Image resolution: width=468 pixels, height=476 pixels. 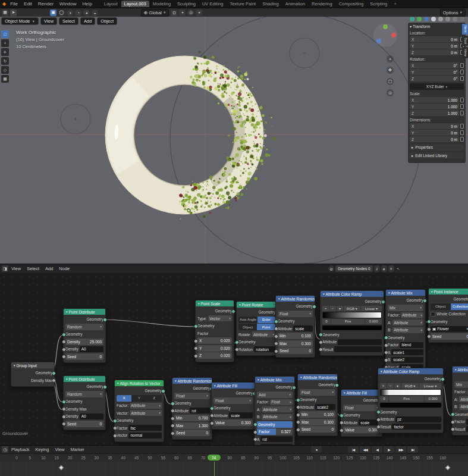 I want to click on viewport-menu-view: View, so click(x=49, y=21).